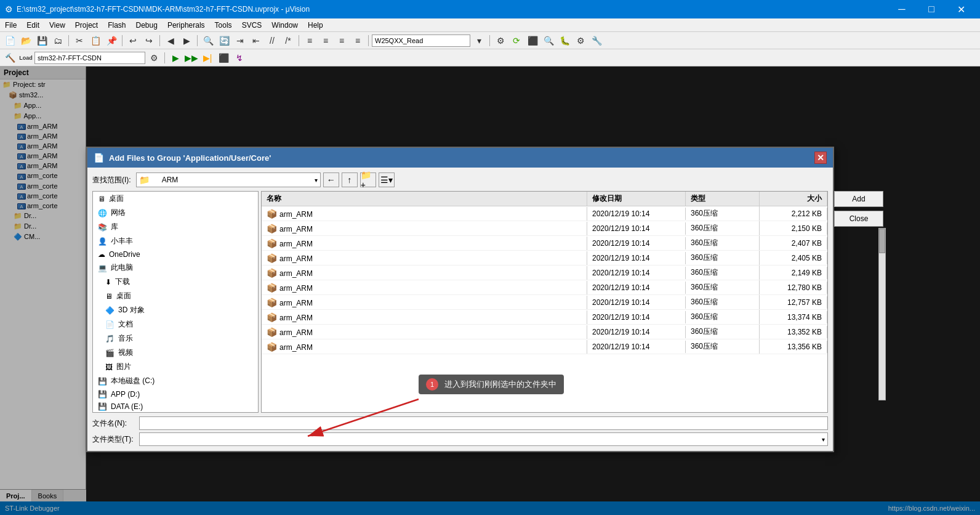  What do you see at coordinates (117, 25) in the screenshot?
I see `menu-flash: Flash` at bounding box center [117, 25].